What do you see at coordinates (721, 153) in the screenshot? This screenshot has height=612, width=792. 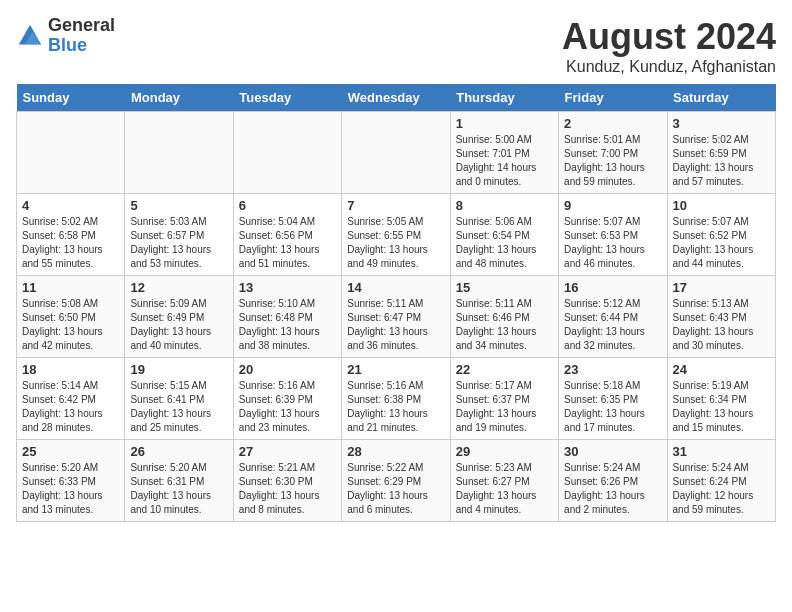 I see `calendar-day-3: 3Sunrise: 5:02 AMSunset: 6:59 PMDaylight…` at bounding box center [721, 153].